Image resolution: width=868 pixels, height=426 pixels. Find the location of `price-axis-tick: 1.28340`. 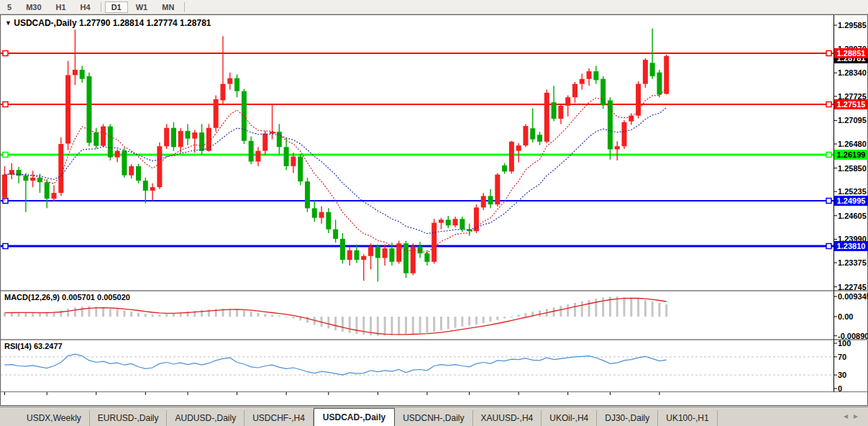

price-axis-tick: 1.28340 is located at coordinates (852, 73).